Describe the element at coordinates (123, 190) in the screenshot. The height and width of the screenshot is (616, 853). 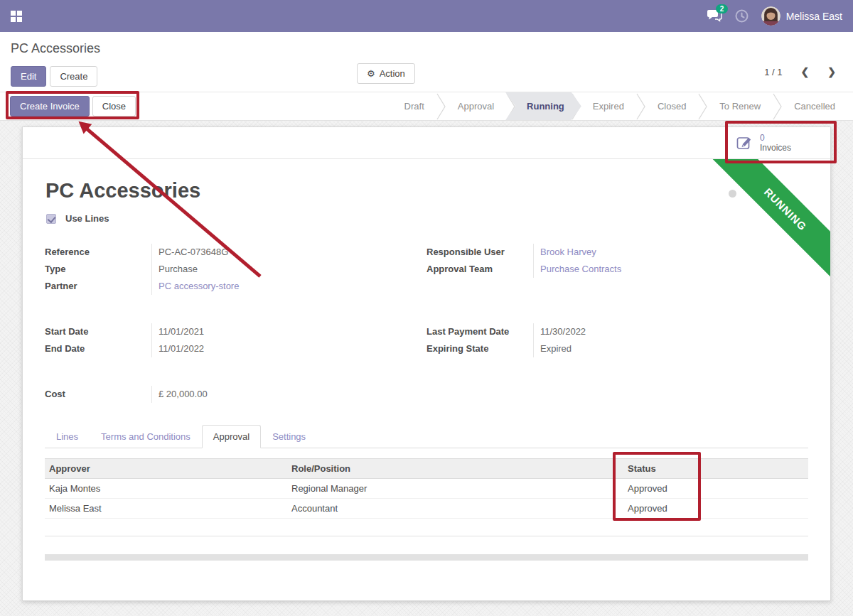
I see `record-title: PC Accessories` at that location.